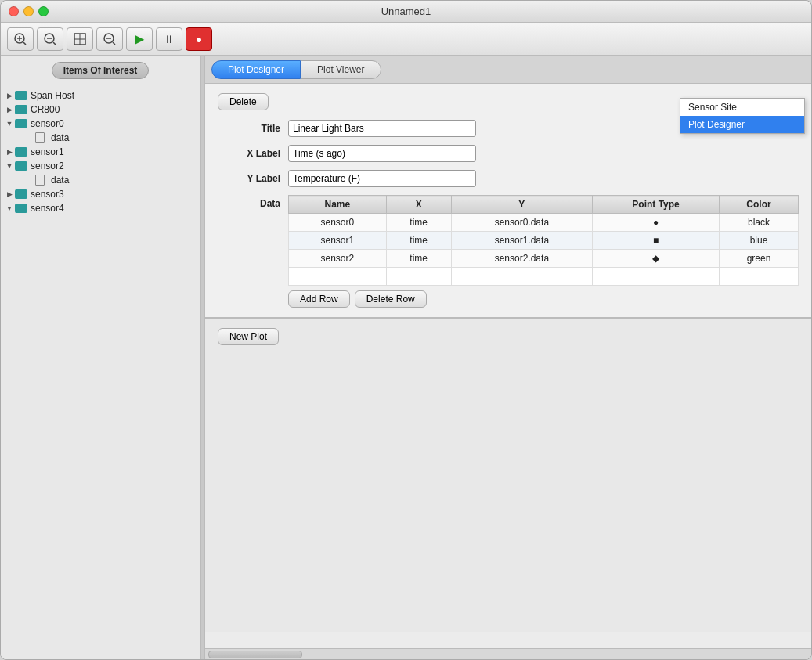 This screenshot has width=812, height=660. What do you see at coordinates (100, 70) in the screenshot?
I see `items-of-interest-header: Items Of Interest` at bounding box center [100, 70].